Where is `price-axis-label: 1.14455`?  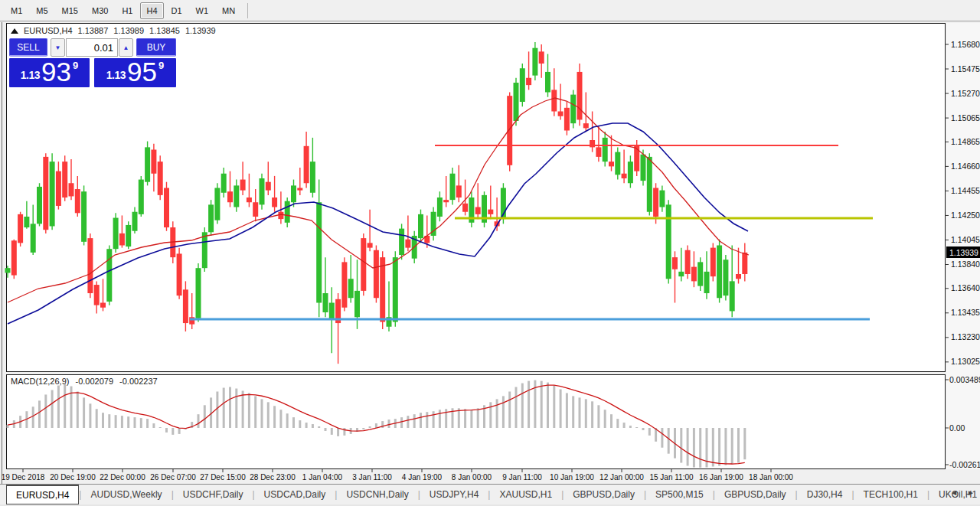
price-axis-label: 1.14455 is located at coordinates (965, 191).